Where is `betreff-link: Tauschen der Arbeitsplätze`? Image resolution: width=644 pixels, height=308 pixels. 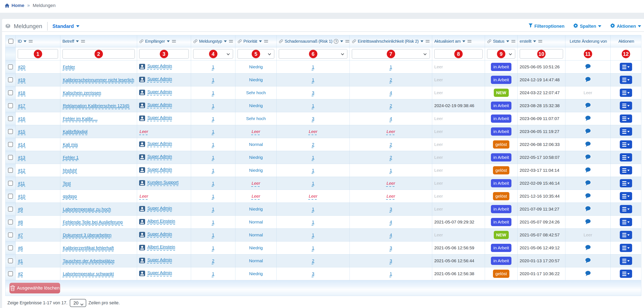
betreff-link: Tauschen der Arbeitsplätze is located at coordinates (89, 261).